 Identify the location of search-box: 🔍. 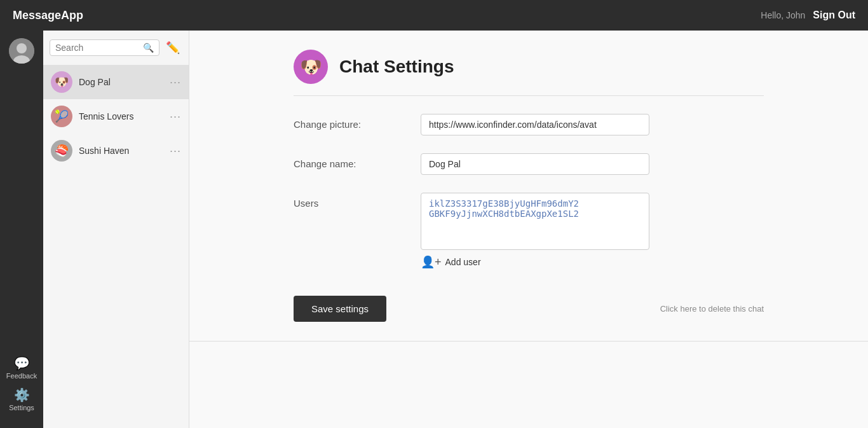
(104, 48).